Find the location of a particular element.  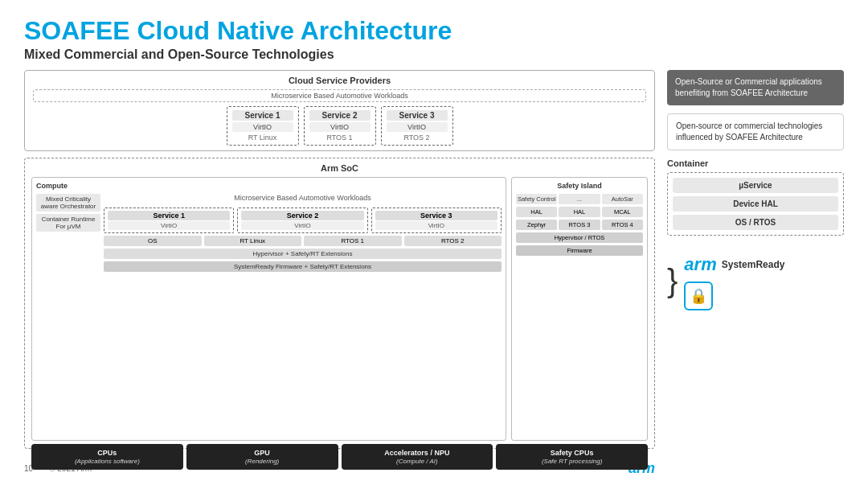

safety-cpus-cell: Safety CPUs (Safe RT processing) is located at coordinates (572, 457).